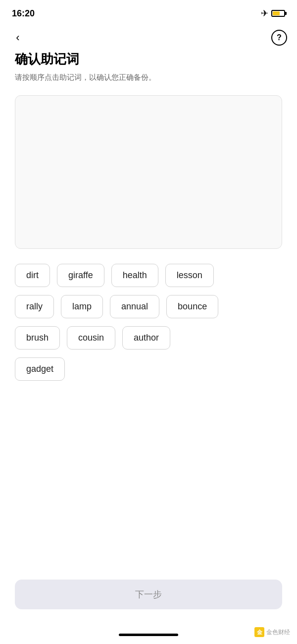 The image size is (297, 644). I want to click on next-button: 下一步, so click(148, 594).